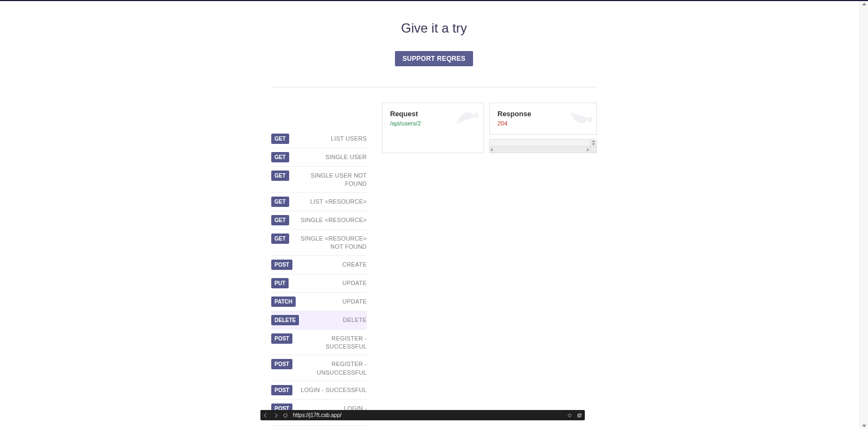  What do you see at coordinates (543, 123) in the screenshot?
I see `response-status: 204` at bounding box center [543, 123].